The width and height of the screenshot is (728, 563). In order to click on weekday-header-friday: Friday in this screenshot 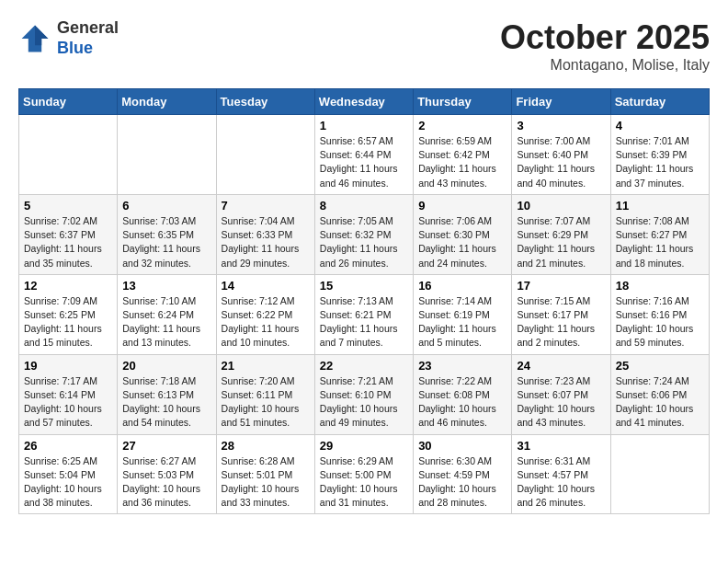, I will do `click(561, 102)`.